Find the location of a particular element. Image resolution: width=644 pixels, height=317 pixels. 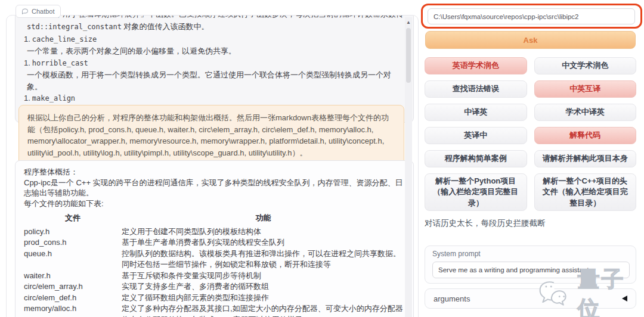

table-cell-file: waiter.h is located at coordinates (73, 276).